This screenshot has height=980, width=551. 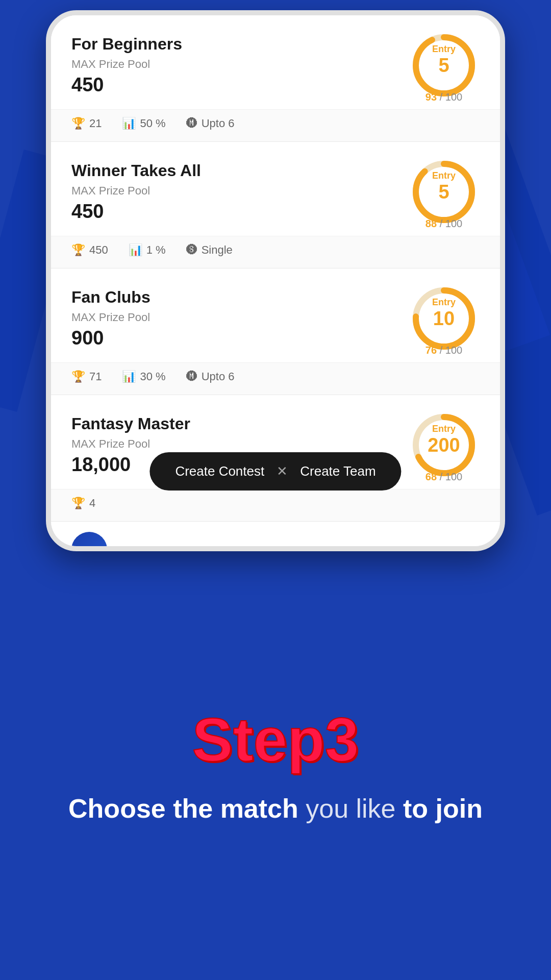 I want to click on step-subtitle: Choose the match you like to join, so click(x=276, y=808).